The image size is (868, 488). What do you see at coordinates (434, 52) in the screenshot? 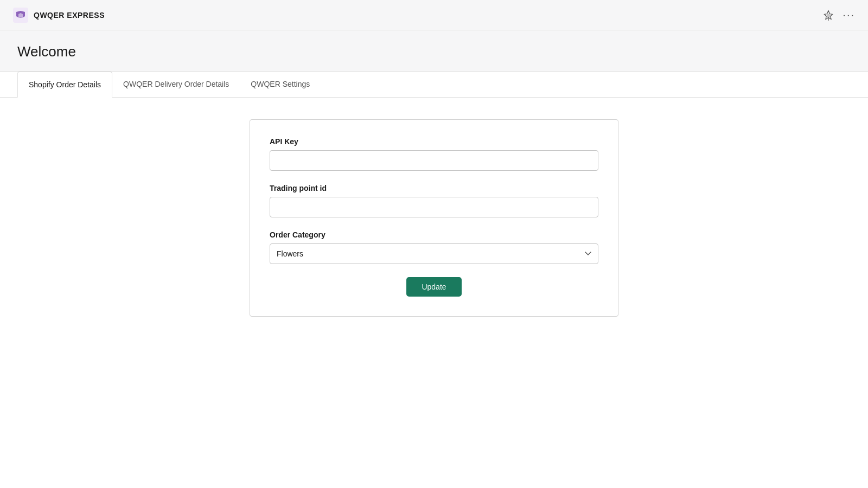
I see `page-title: Welcome` at bounding box center [434, 52].